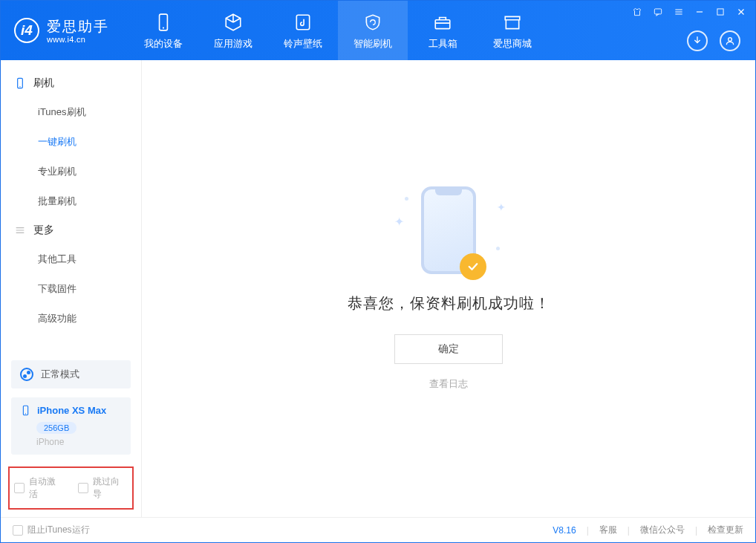 Image resolution: width=756 pixels, height=543 pixels. What do you see at coordinates (720, 12) in the screenshot?
I see `maximize-button` at bounding box center [720, 12].